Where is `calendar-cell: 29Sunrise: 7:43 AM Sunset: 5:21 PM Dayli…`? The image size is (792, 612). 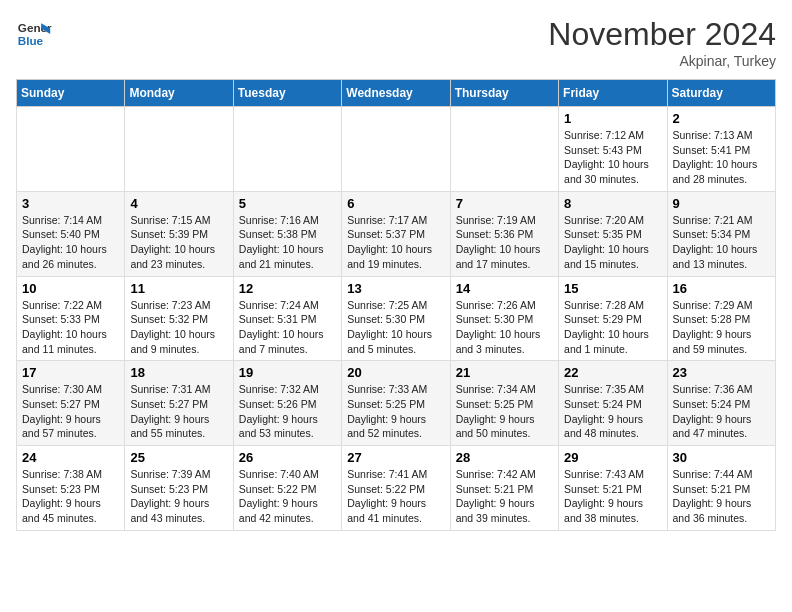 calendar-cell: 29Sunrise: 7:43 AM Sunset: 5:21 PM Dayli… is located at coordinates (613, 488).